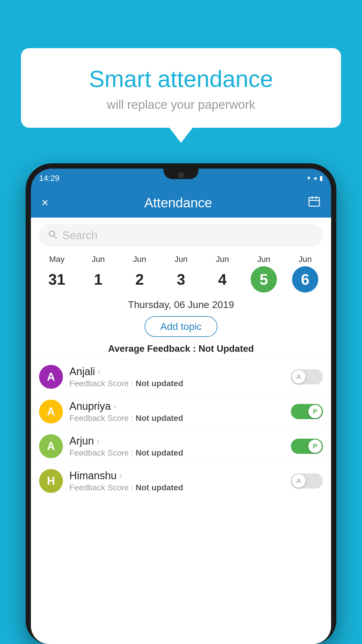  Describe the element at coordinates (181, 481) in the screenshot. I see `student-row: HHimanshu ›Feedback Score : Not updatedA` at that location.